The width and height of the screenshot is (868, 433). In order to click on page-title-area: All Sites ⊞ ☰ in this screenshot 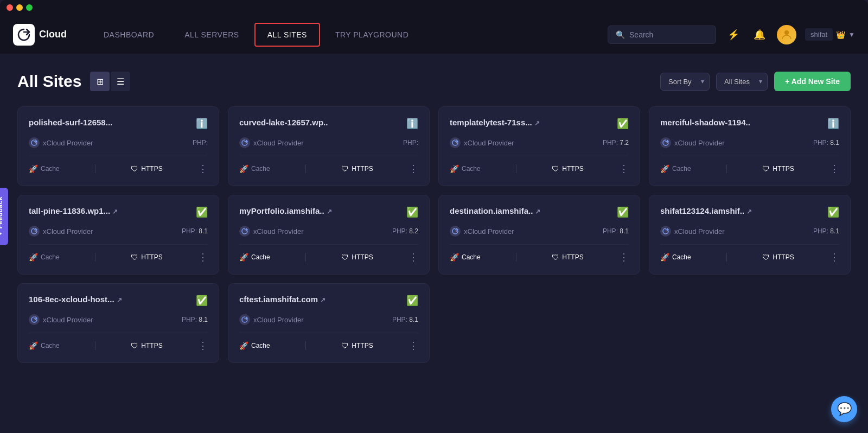, I will do `click(74, 81)`.